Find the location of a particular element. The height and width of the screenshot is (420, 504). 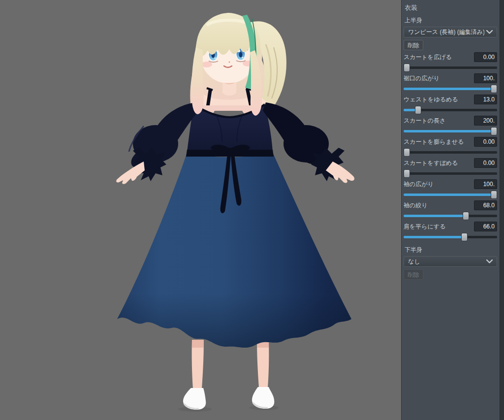

slider-row: 袖の絞り 68.0 is located at coordinates (450, 211).